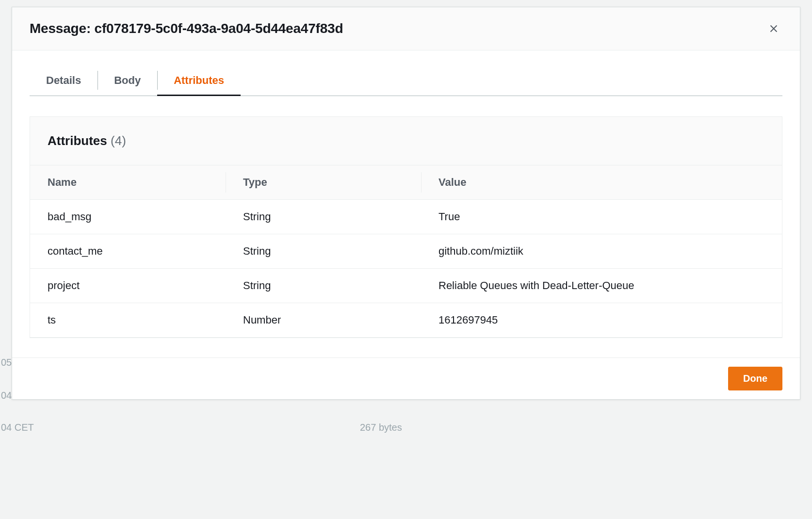  What do you see at coordinates (406, 378) in the screenshot?
I see `modal-footer: Done` at bounding box center [406, 378].